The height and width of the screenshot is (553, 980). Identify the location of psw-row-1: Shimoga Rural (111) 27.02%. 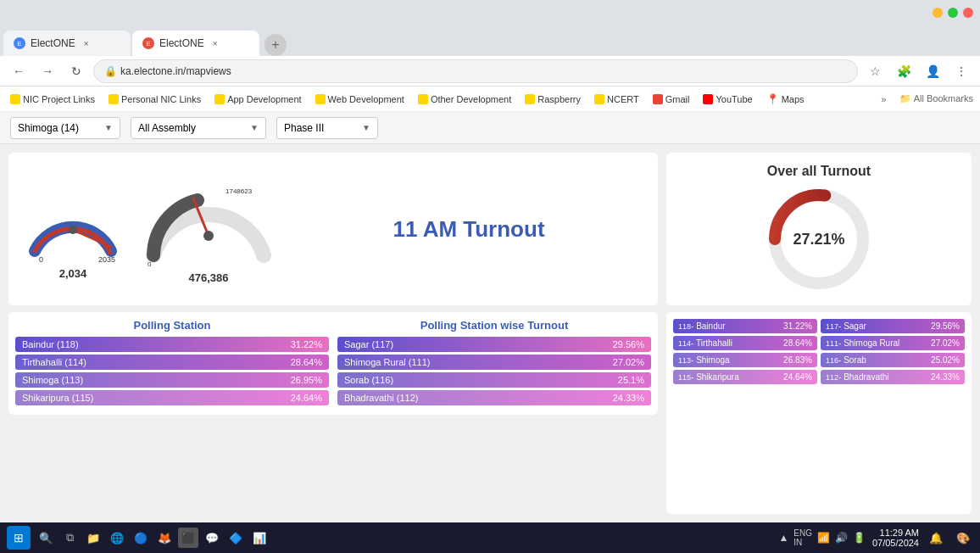
(494, 362).